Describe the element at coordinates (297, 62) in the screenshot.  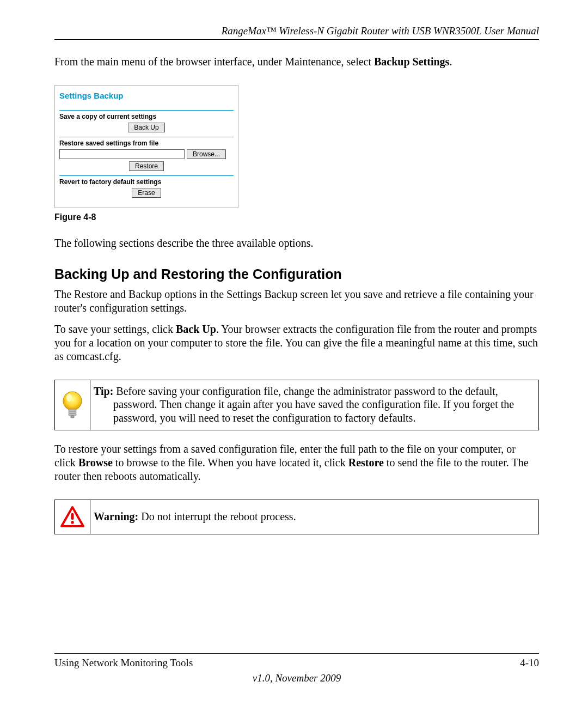
I see `intro-paragraph: From the main menu of the browser interf…` at that location.